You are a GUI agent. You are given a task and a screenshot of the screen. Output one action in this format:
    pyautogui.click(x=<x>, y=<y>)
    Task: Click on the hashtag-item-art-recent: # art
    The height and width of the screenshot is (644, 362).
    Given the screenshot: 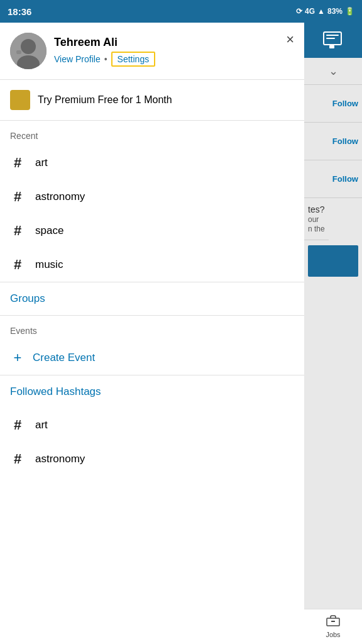 What is the action you would take?
    pyautogui.click(x=152, y=163)
    